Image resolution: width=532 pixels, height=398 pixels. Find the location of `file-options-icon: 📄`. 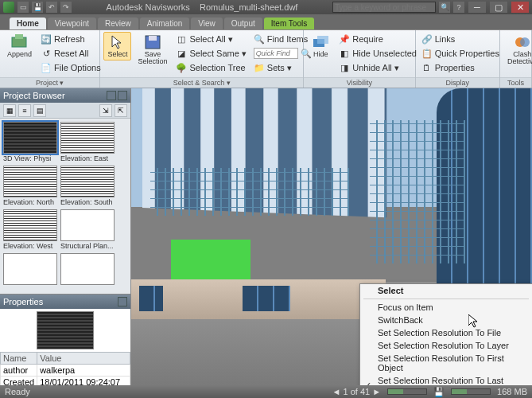

file-options-icon: 📄 is located at coordinates (46, 68).